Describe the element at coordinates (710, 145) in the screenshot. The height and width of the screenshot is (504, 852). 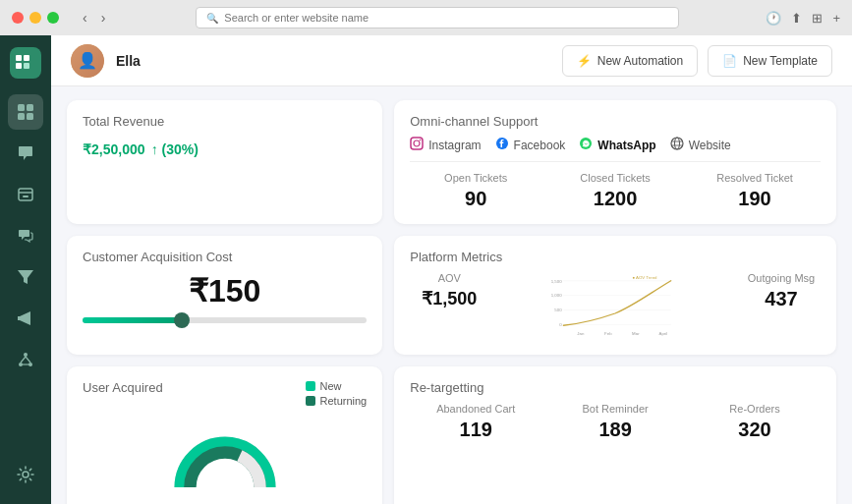
I see `website-label: Website` at that location.